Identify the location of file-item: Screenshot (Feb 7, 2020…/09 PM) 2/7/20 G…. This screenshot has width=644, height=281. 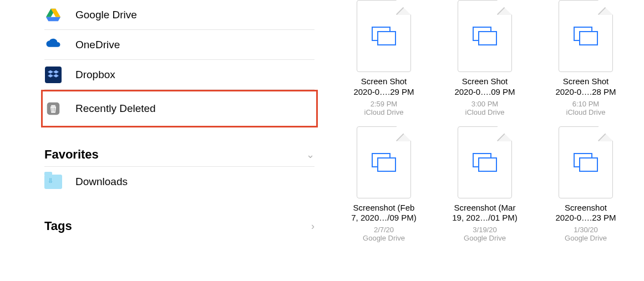
(384, 185).